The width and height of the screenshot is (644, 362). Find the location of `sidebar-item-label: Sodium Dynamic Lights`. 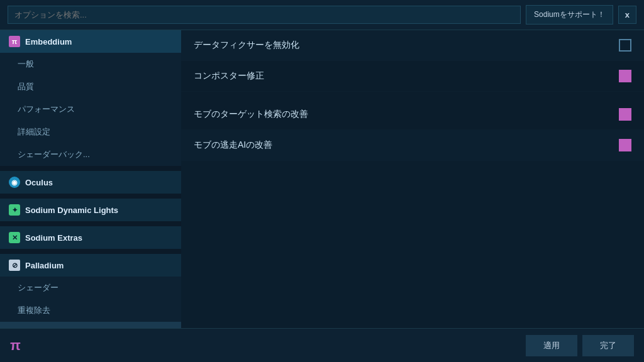

sidebar-item-label: Sodium Dynamic Lights is located at coordinates (72, 210).